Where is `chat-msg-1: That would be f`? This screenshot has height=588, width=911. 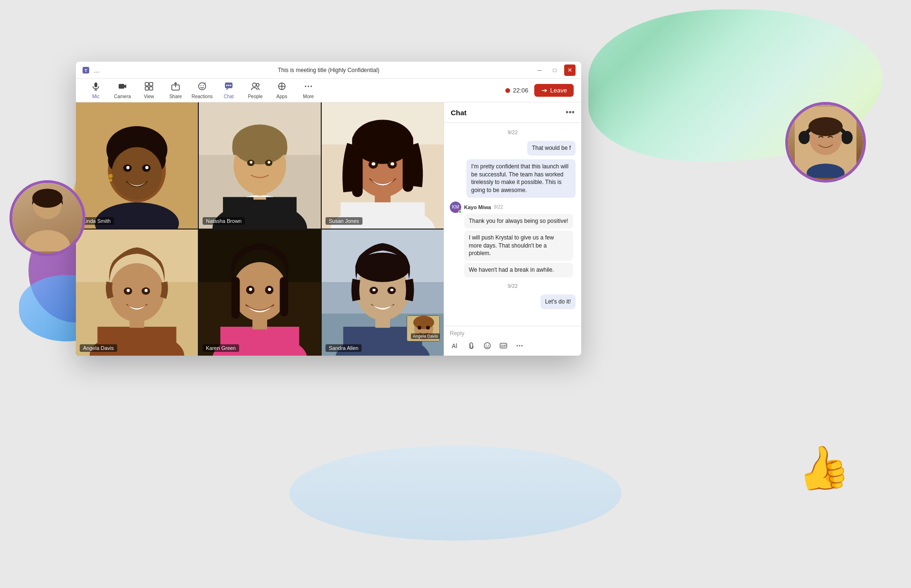
chat-msg-1: That would be f is located at coordinates (512, 148).